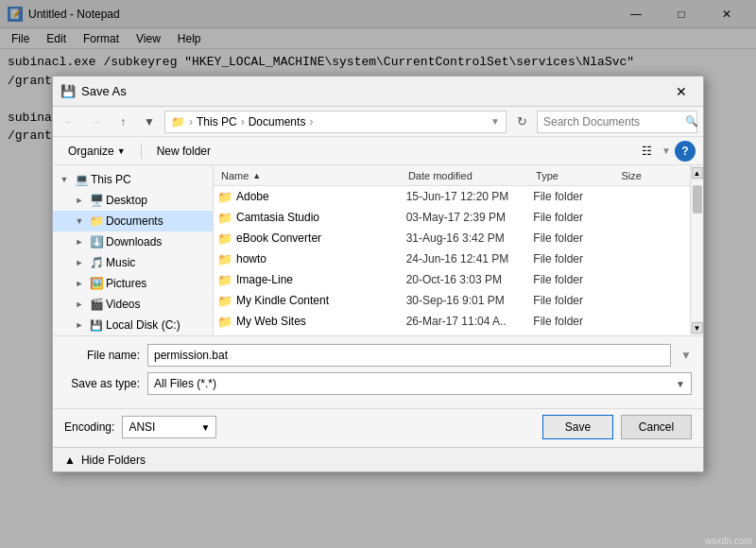  I want to click on sidebar-item-local-c: ► 💾 Local Disk (C:), so click(132, 325).